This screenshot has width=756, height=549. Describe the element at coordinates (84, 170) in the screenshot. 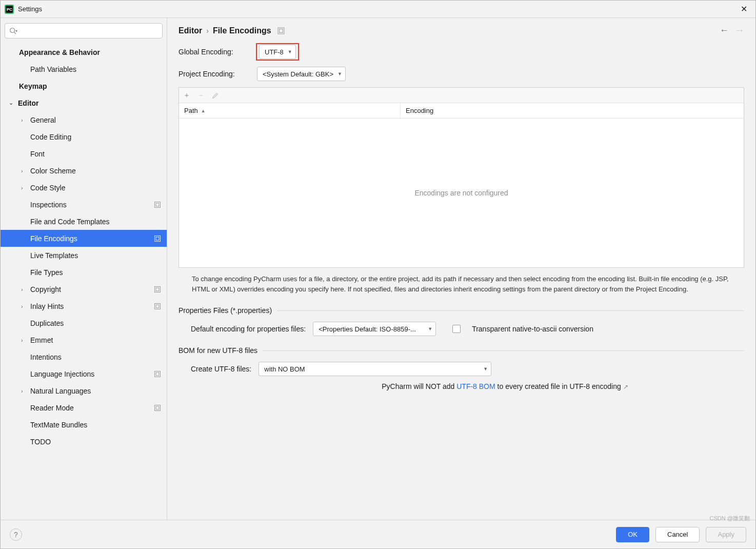

I see `tree-item-color-scheme: ›Color Scheme` at that location.